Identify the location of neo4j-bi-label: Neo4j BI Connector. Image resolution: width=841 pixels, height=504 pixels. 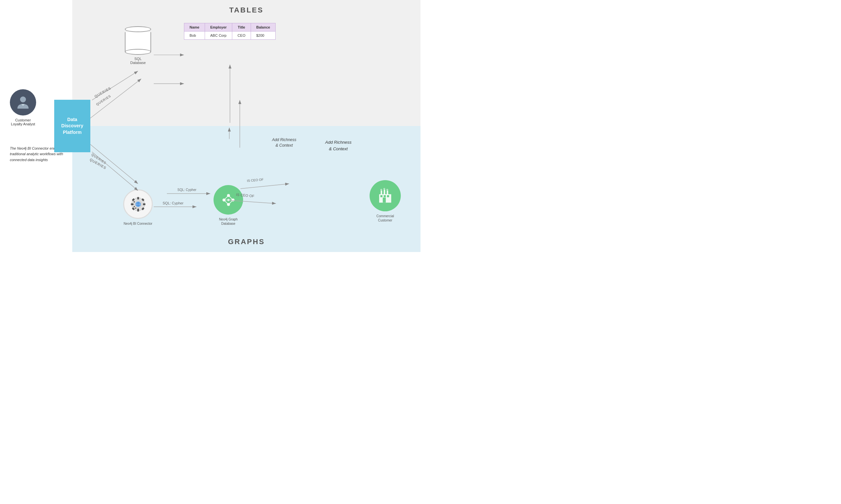
(138, 223).